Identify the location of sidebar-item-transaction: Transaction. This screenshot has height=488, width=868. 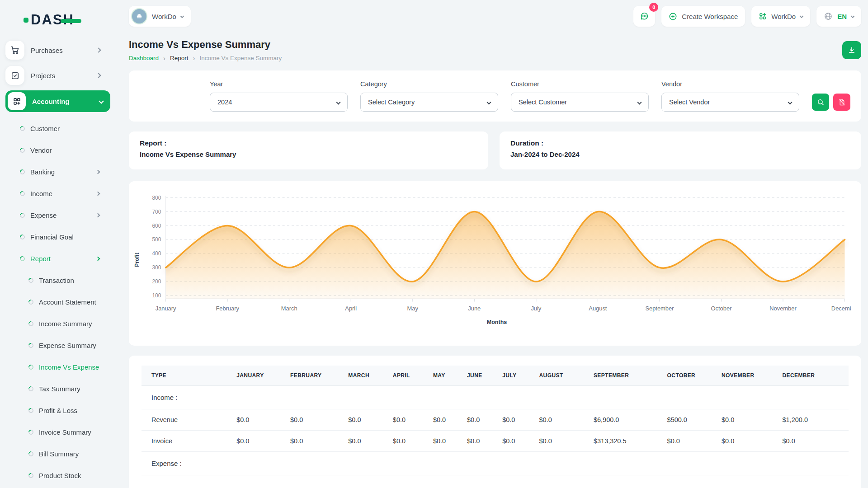
(58, 280).